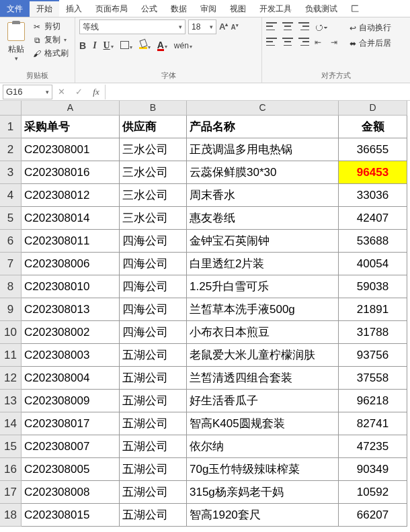  What do you see at coordinates (263, 195) in the screenshot?
I see `cell: 周末香水` at bounding box center [263, 195].